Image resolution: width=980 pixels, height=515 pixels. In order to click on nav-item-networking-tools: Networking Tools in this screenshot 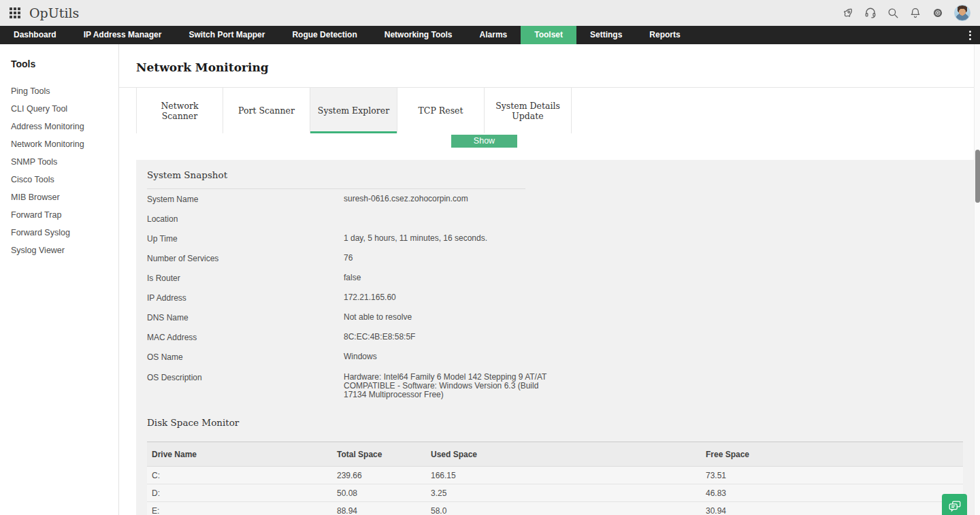, I will do `click(419, 35)`.